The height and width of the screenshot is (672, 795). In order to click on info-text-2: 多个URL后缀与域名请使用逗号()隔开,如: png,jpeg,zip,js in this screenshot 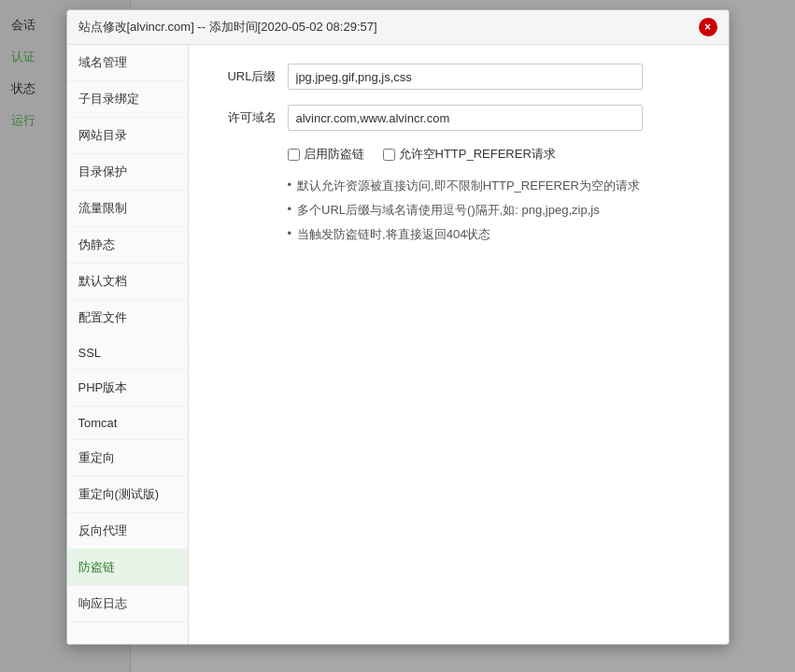, I will do `click(448, 210)`.